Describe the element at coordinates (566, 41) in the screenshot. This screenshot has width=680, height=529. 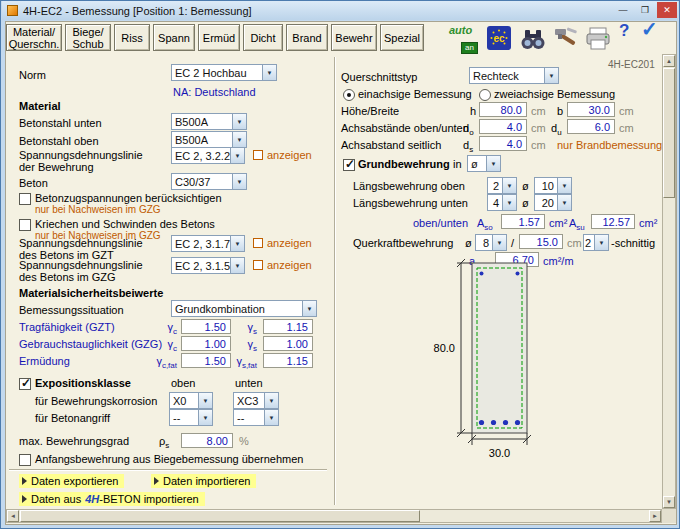
I see `tools-icon` at that location.